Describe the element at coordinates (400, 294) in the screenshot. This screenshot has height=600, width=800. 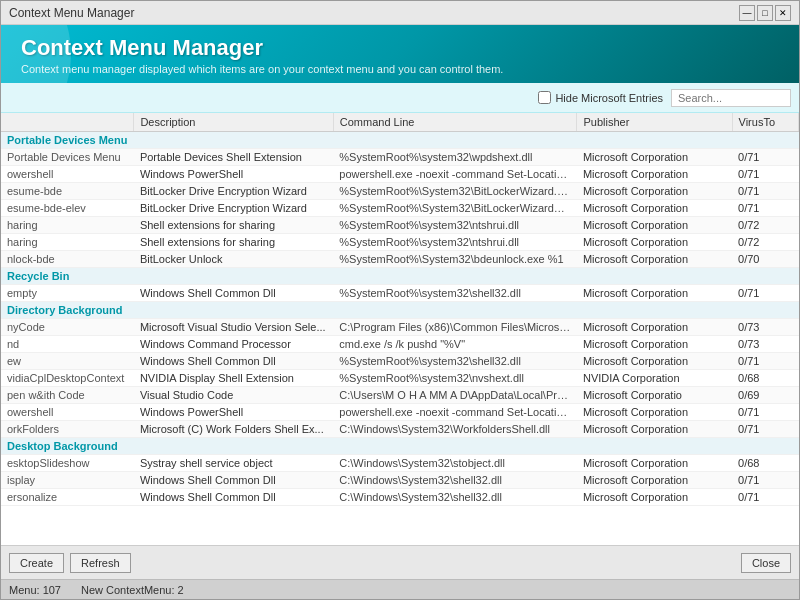
I see `table-row: empty Windows Shell Common Dll %SystemRo…` at that location.